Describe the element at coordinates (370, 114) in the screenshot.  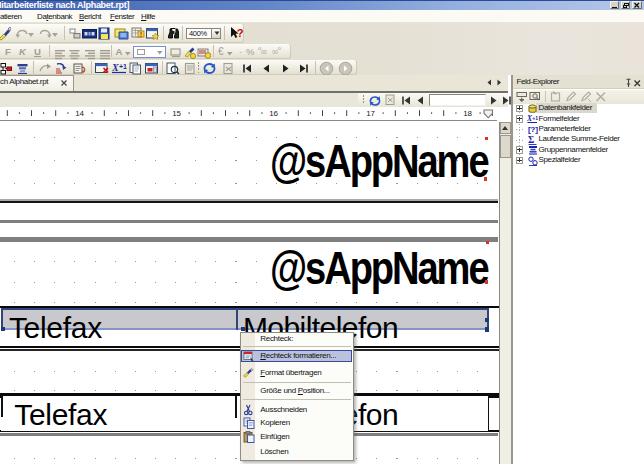
I see `svg-text: 17` at that location.